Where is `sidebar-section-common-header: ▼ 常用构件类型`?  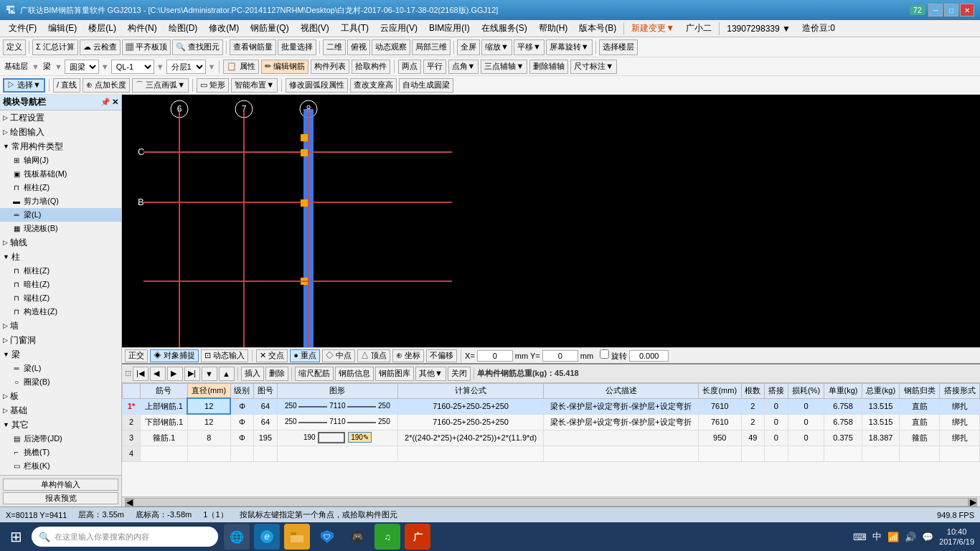
sidebar-section-common-header: ▼ 常用构件类型 is located at coordinates (60, 146).